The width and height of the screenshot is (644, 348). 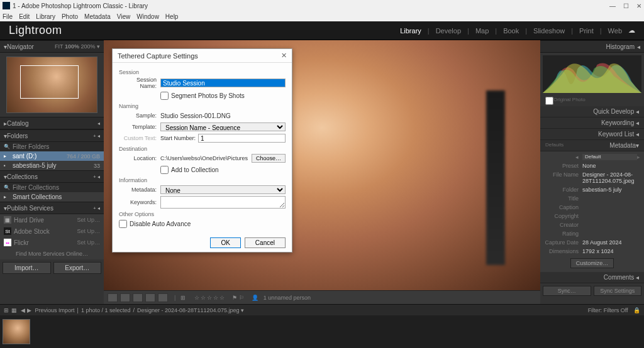 I want to click on module-print: Print, so click(x=586, y=31).